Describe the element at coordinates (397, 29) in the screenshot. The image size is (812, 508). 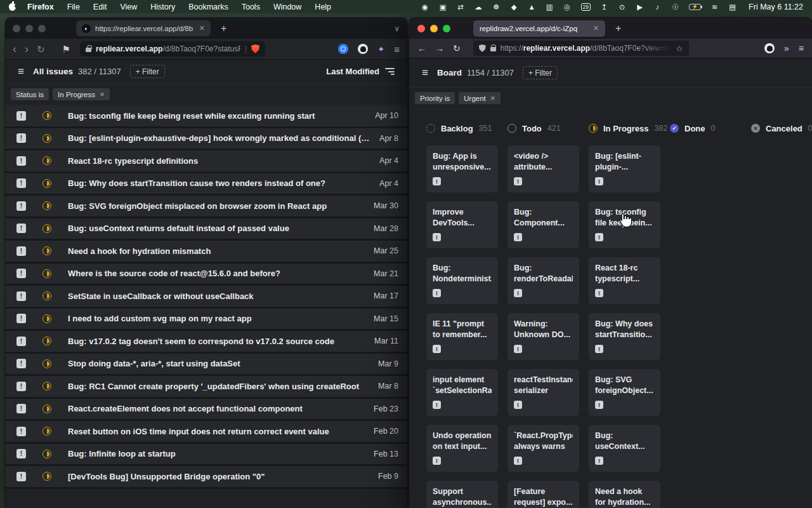
I see `tab-list-chevron-icon: ∨` at that location.